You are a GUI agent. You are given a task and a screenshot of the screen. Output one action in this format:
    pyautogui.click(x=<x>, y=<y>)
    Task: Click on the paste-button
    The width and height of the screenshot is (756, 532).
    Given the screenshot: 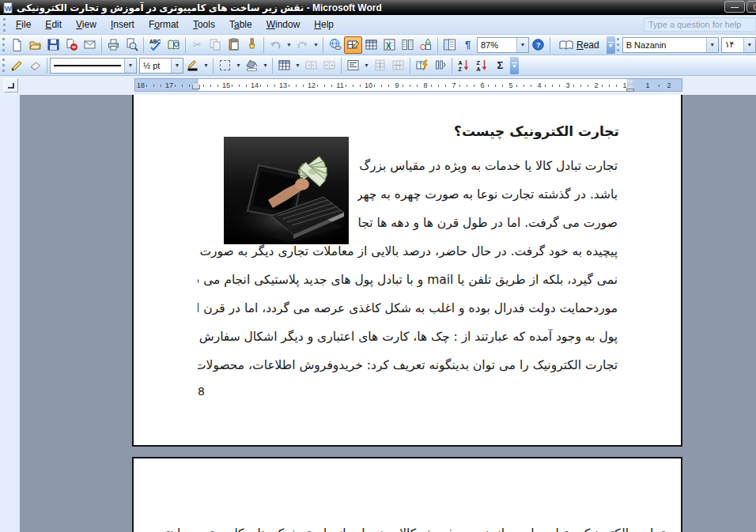 What is the action you would take?
    pyautogui.click(x=234, y=45)
    